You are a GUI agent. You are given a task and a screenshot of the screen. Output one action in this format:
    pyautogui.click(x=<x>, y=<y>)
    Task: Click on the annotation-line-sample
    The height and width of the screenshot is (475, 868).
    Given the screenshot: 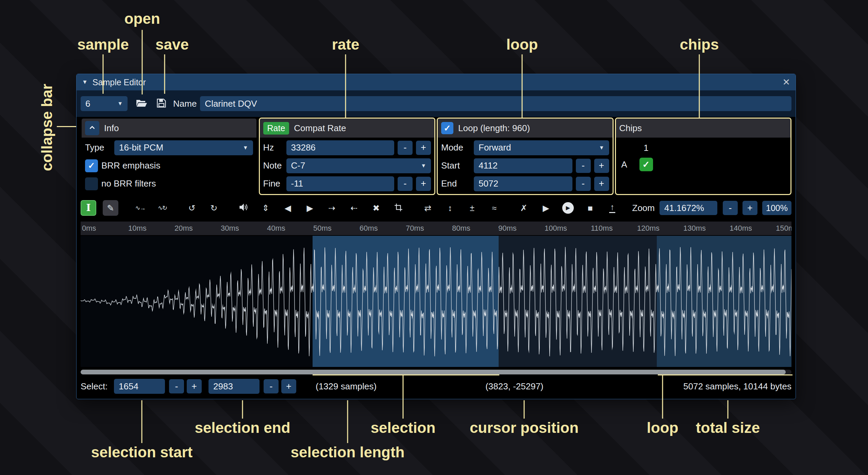 What is the action you would take?
    pyautogui.click(x=103, y=74)
    